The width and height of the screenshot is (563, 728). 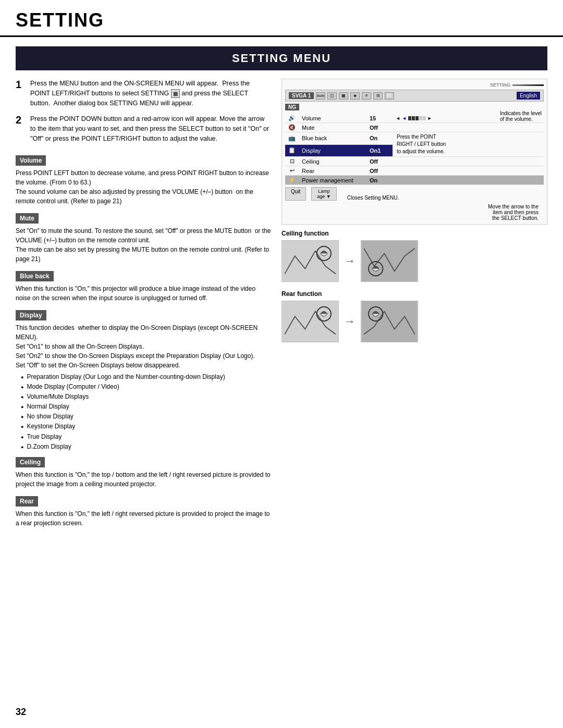 What do you see at coordinates (355, 96) in the screenshot?
I see `toolbar-icons: Auto ◫ ▦ ◈ ≡ ⊟ ⬜` at bounding box center [355, 96].